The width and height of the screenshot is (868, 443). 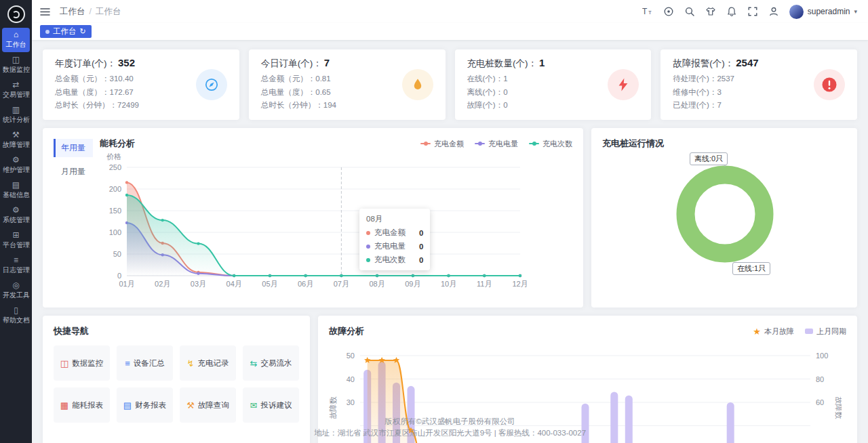 I want to click on sidebar-item: ⊞平台管理, so click(x=16, y=240).